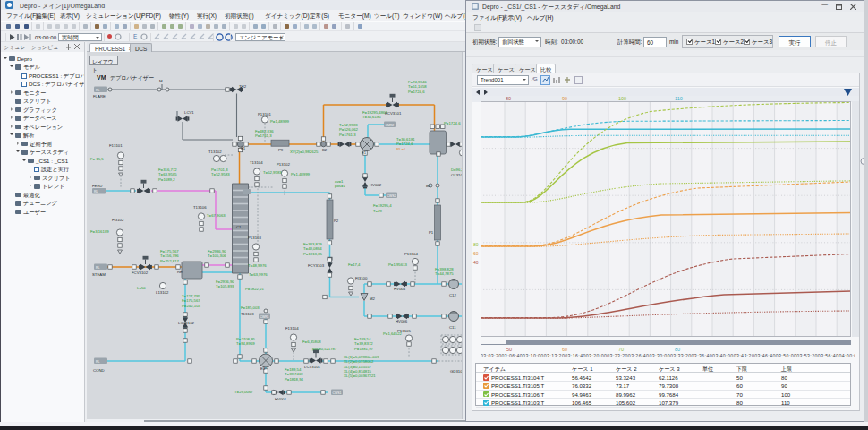 This screenshot has height=430, width=868. I want to click on svg-text: F=175,567, so click(170, 251).